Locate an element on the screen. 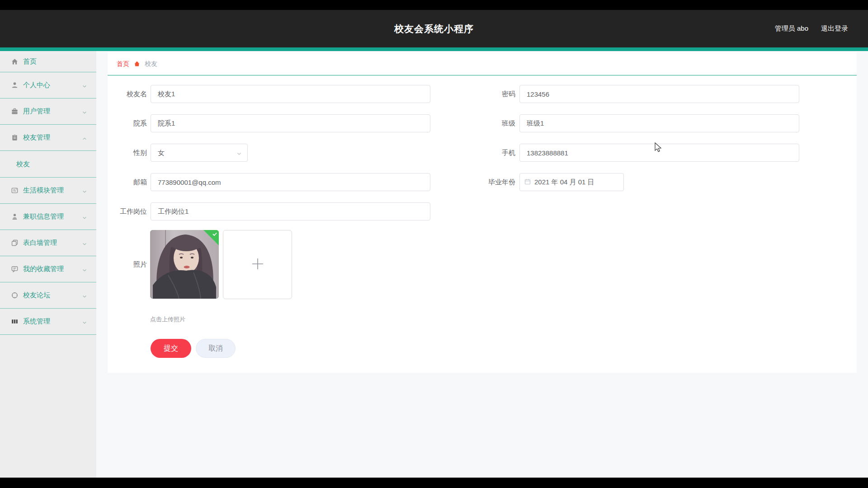 The height and width of the screenshot is (488, 868). sidebar-item-system-management: 系统管理 is located at coordinates (48, 322).